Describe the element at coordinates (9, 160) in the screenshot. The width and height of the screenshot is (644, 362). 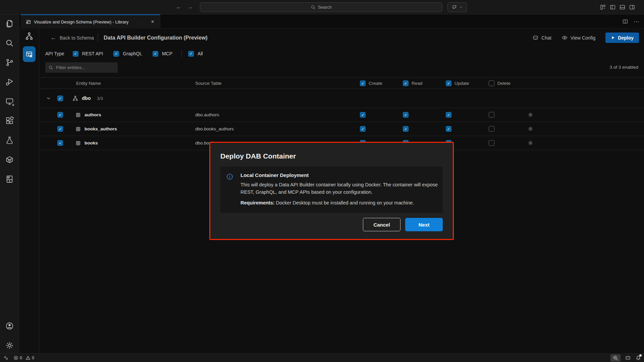
I see `containers-icon` at that location.